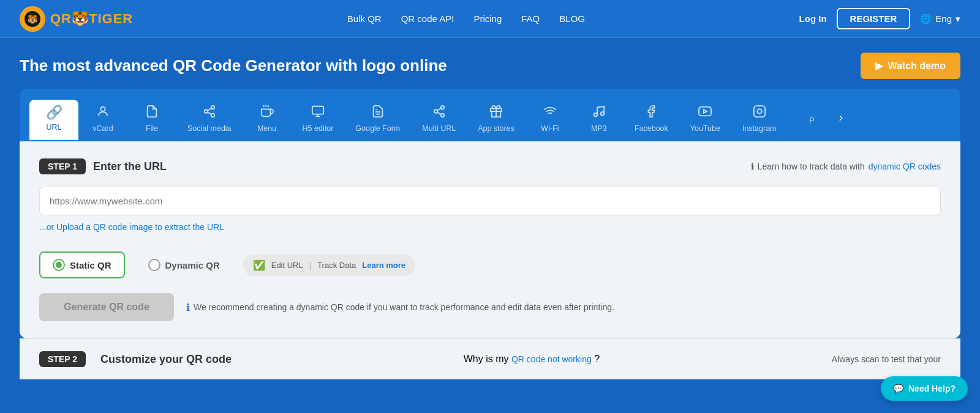 The height and width of the screenshot is (413, 980). I want to click on tab-menu: Menu, so click(267, 120).